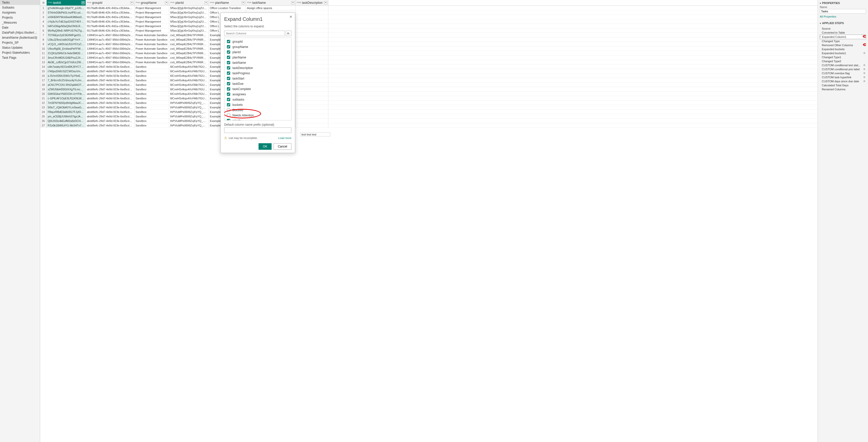 This screenshot has height=442, width=868. Describe the element at coordinates (843, 11) in the screenshot. I see `name-input` at that location.